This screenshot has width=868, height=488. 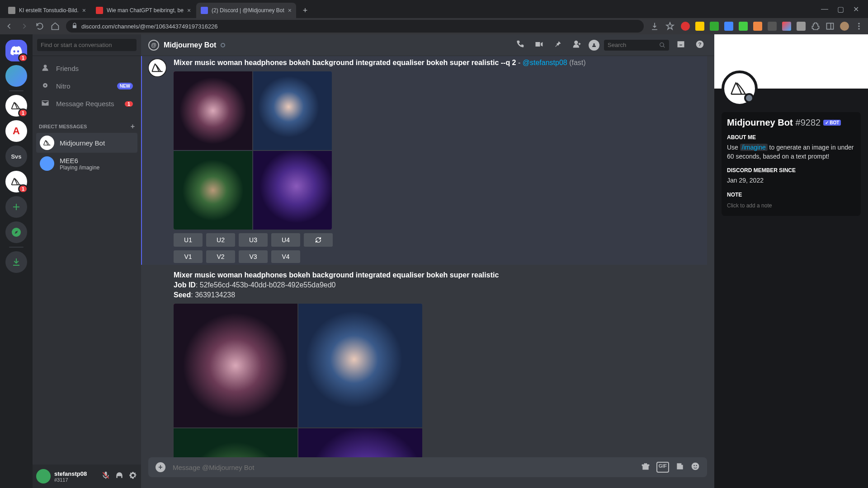 I want to click on sidepanel-icon, so click(x=830, y=26).